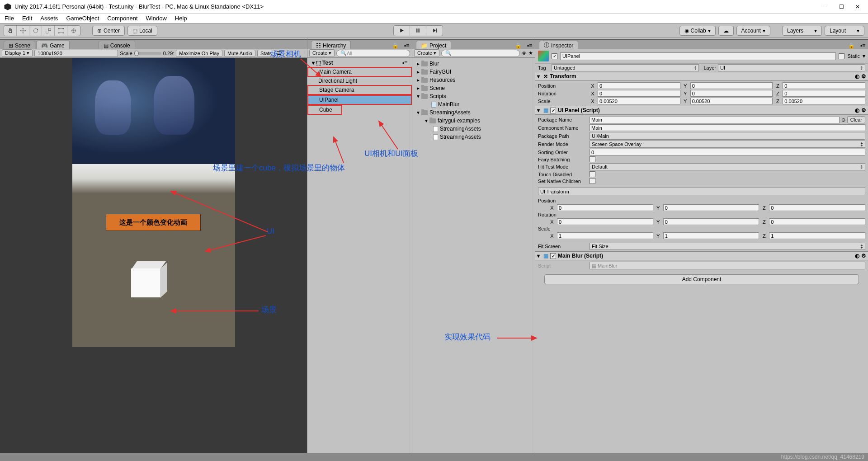 The height and width of the screenshot is (461, 868). Describe the element at coordinates (181, 18) in the screenshot. I see `menu-help: Help` at that location.